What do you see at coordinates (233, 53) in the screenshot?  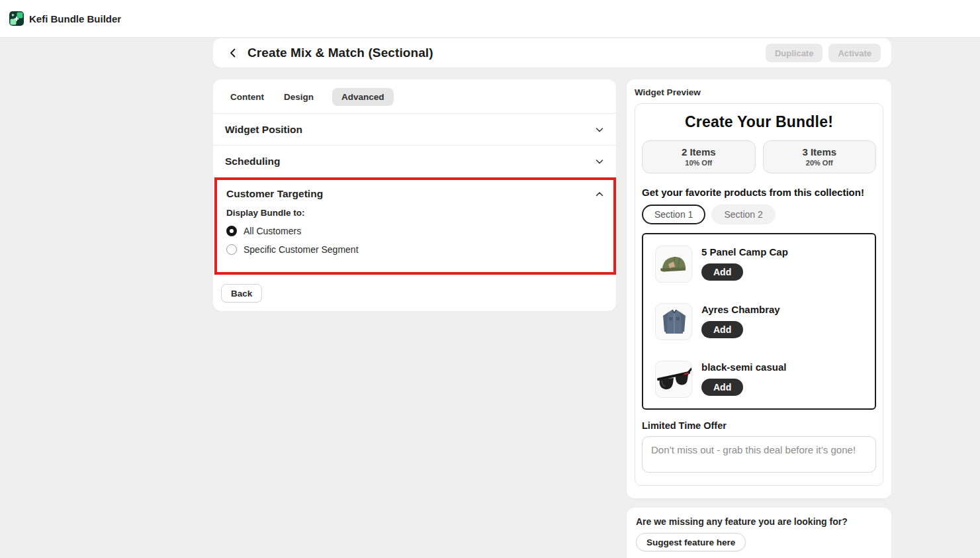 I see `arrow-left-icon` at bounding box center [233, 53].